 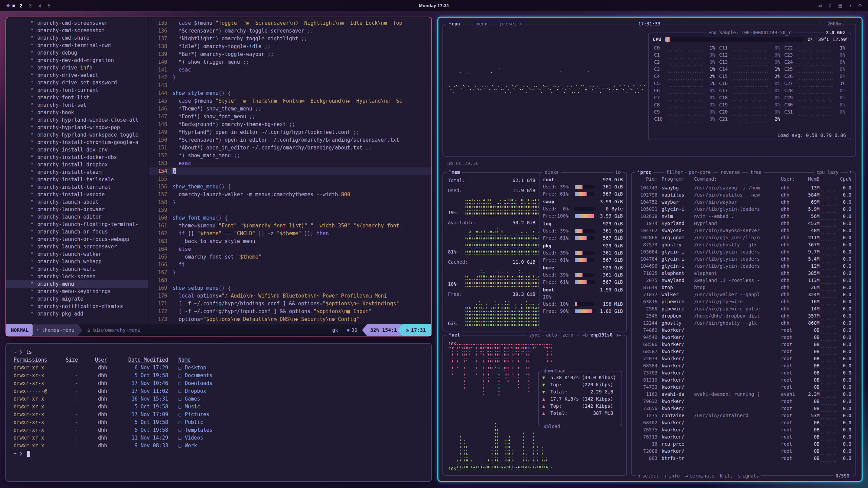 What do you see at coordinates (744, 209) in the screenshot?
I see `process-row: 105031glycin-i/usr/lib/glycin-loadersdhh…` at bounding box center [744, 209].